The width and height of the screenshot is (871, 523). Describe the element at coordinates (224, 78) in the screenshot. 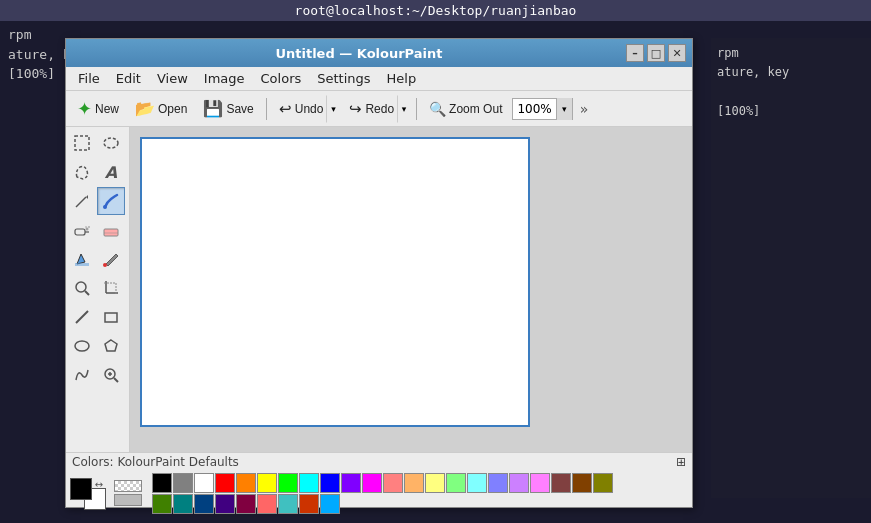

I see `menu-image: Image` at that location.